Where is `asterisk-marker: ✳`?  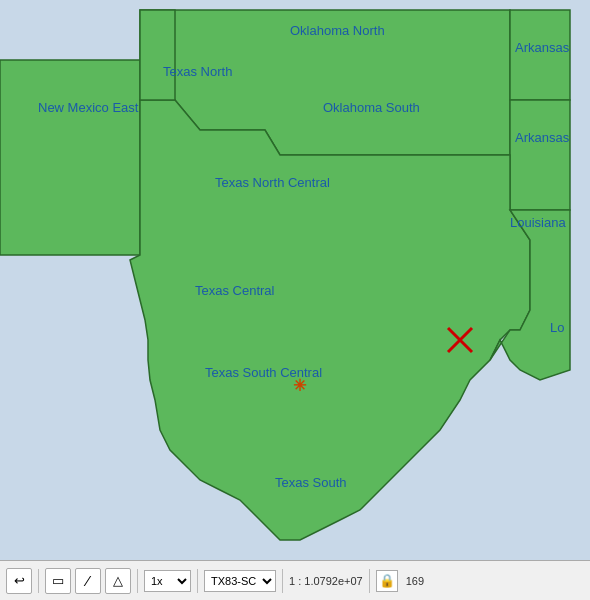
asterisk-marker: ✳ is located at coordinates (300, 386).